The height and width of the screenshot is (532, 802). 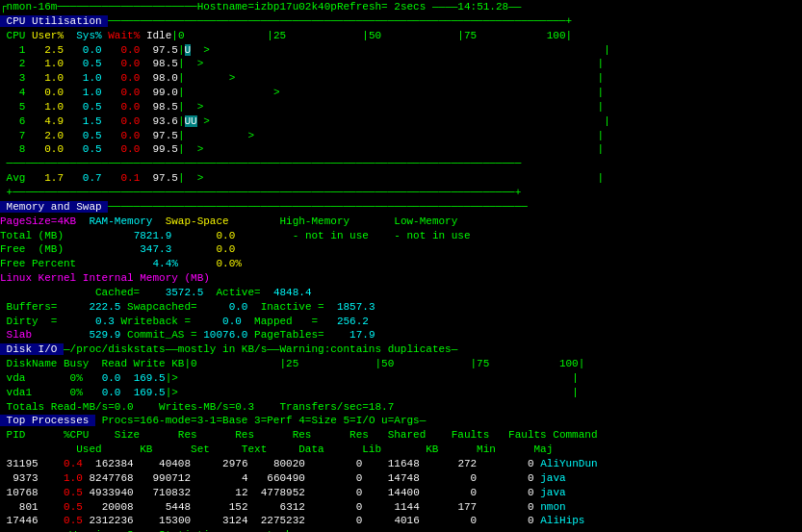 What do you see at coordinates (54, 21) in the screenshot?
I see `cpu-section-header: CPU Utilisation` at bounding box center [54, 21].